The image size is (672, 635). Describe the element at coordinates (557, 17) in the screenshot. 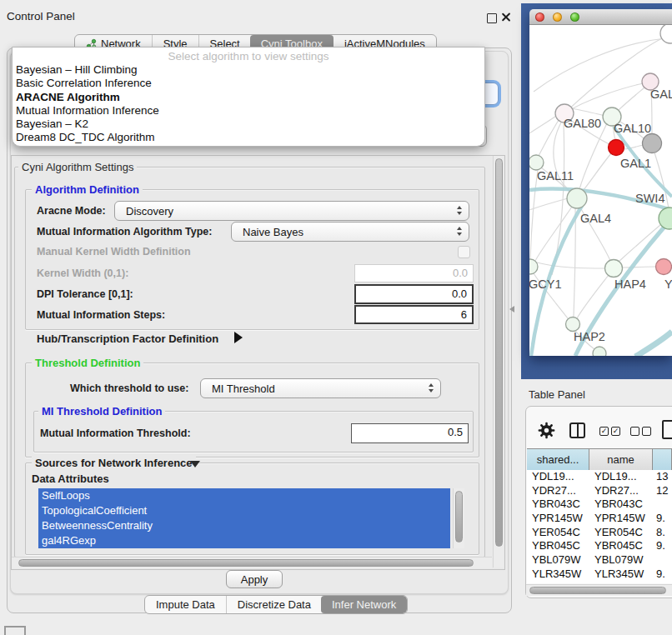

I see `minimize-window-icon` at that location.